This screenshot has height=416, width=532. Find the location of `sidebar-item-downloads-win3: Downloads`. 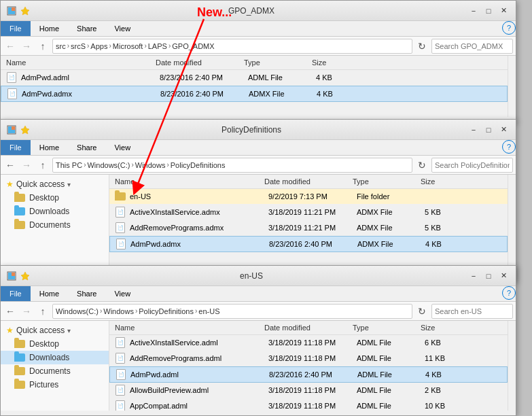

sidebar-item-downloads-win3: Downloads is located at coordinates (54, 358).